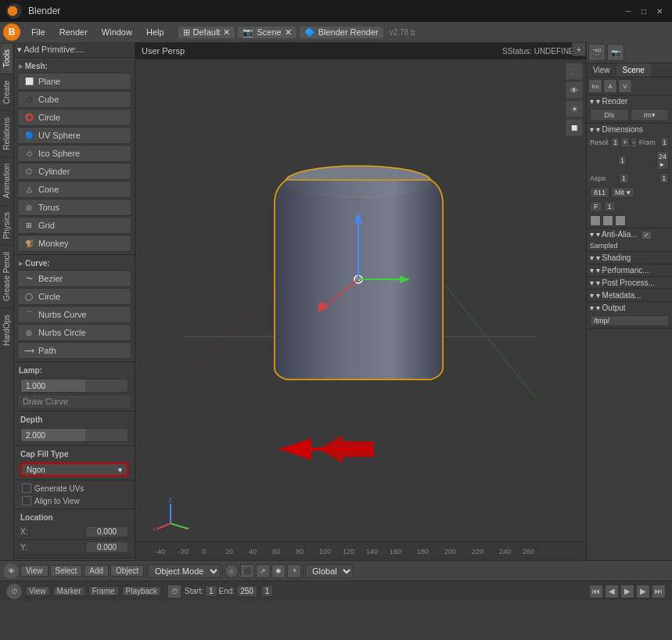 This screenshot has height=640, width=672. Describe the element at coordinates (615, 142) in the screenshot. I see `resol-x-field: 1` at that location.